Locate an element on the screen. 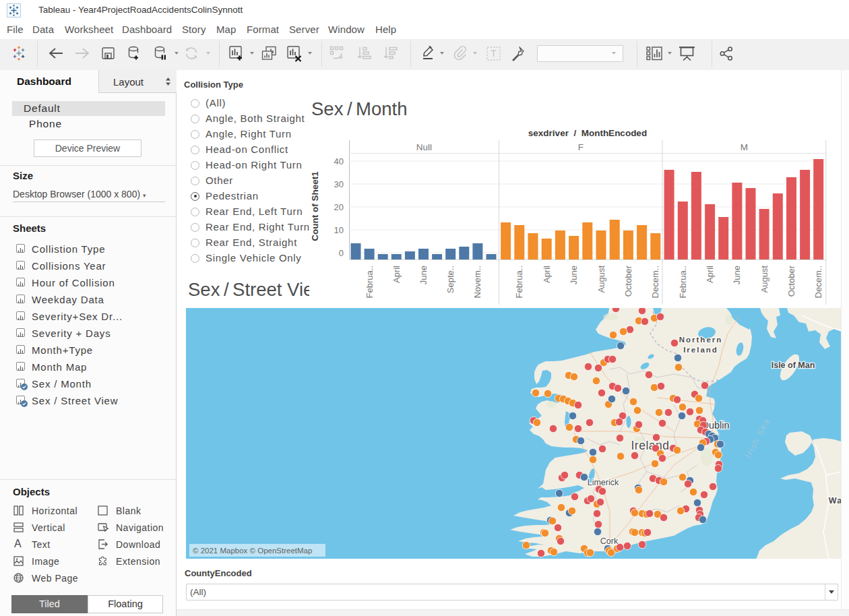 The height and width of the screenshot is (616, 849). svg-text: Novem.. is located at coordinates (477, 282).